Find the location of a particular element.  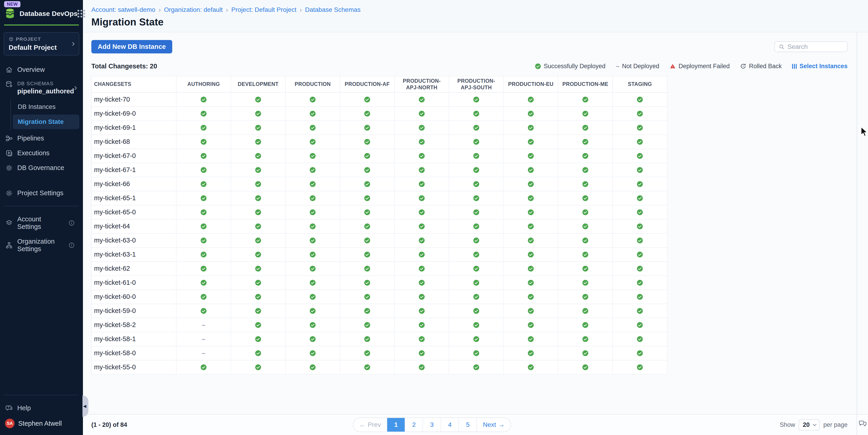

page-number-button: 5 is located at coordinates (468, 425).